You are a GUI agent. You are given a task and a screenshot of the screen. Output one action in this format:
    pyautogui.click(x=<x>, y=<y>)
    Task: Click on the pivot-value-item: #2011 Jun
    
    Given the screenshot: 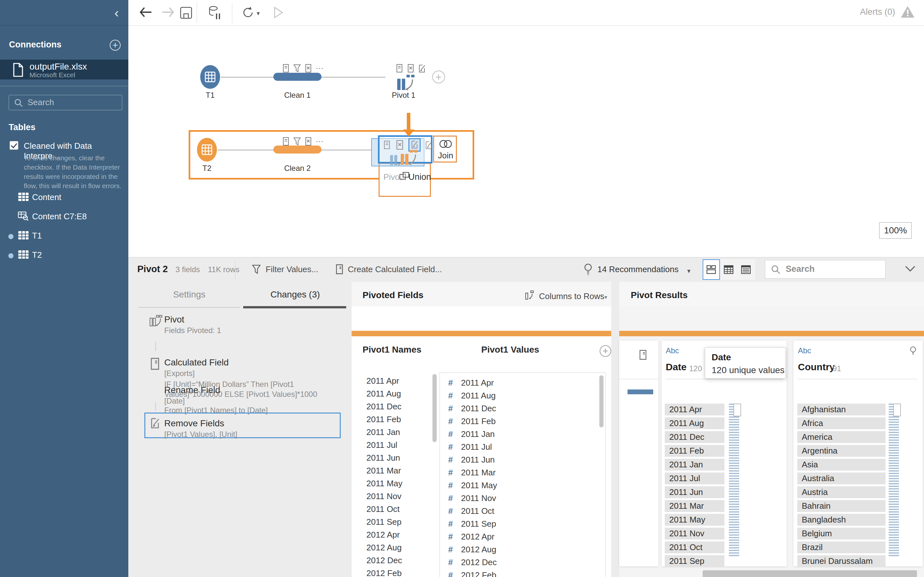 What is the action you would take?
    pyautogui.click(x=523, y=461)
    